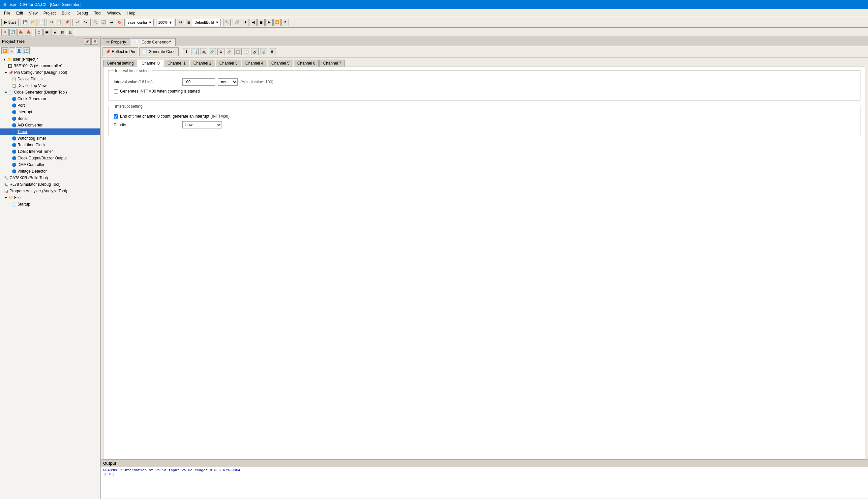 The height and width of the screenshot is (499, 868). Describe the element at coordinates (50, 151) in the screenshot. I see `tree-item-12bit: 🔵 12-Bit Interval Timer` at that location.